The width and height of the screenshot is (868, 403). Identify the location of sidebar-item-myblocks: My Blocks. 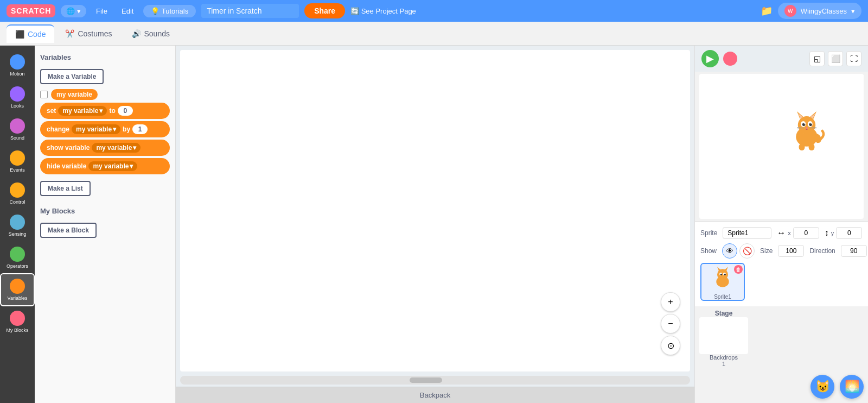
(17, 322).